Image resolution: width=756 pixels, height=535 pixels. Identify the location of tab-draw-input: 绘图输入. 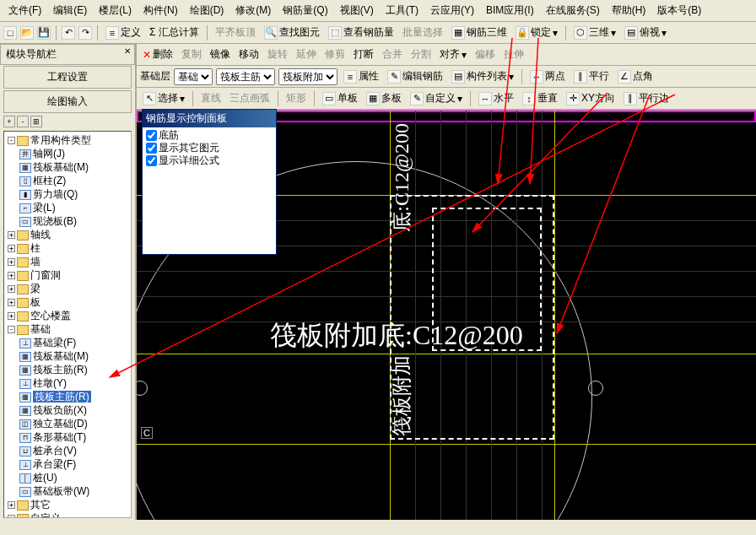
(68, 101).